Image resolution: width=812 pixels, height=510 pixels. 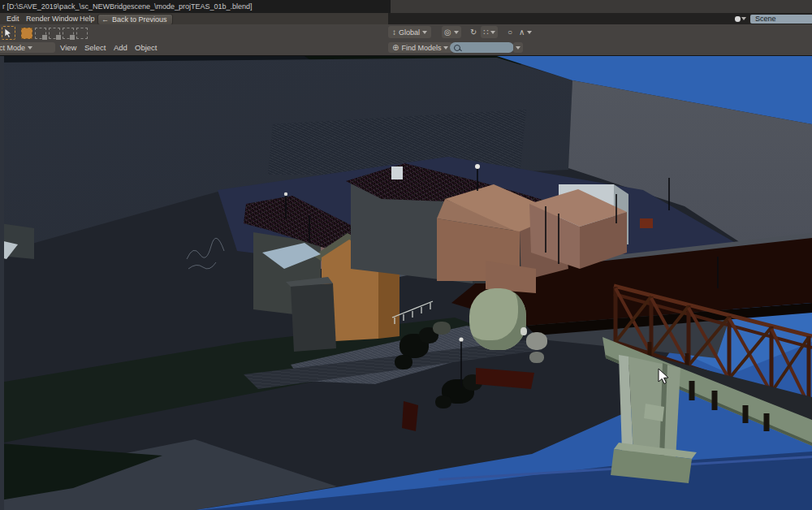 What do you see at coordinates (510, 32) in the screenshot?
I see `proportional-edit-toggle: ○` at bounding box center [510, 32].